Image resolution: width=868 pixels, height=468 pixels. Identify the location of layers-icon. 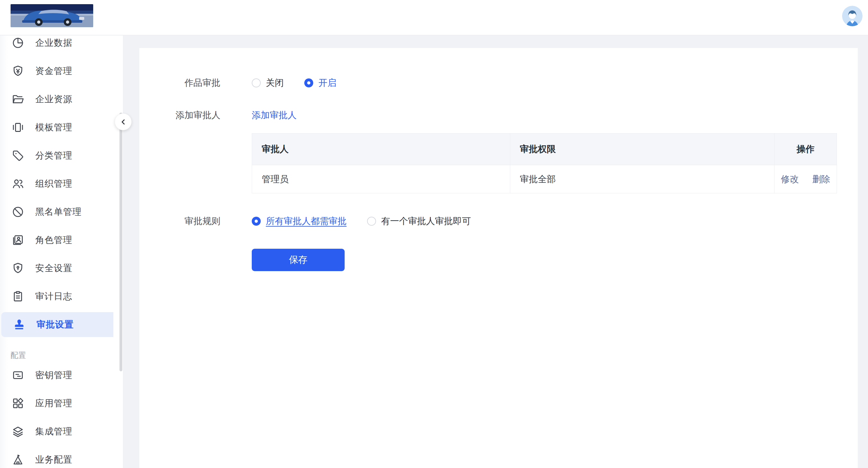
(18, 432).